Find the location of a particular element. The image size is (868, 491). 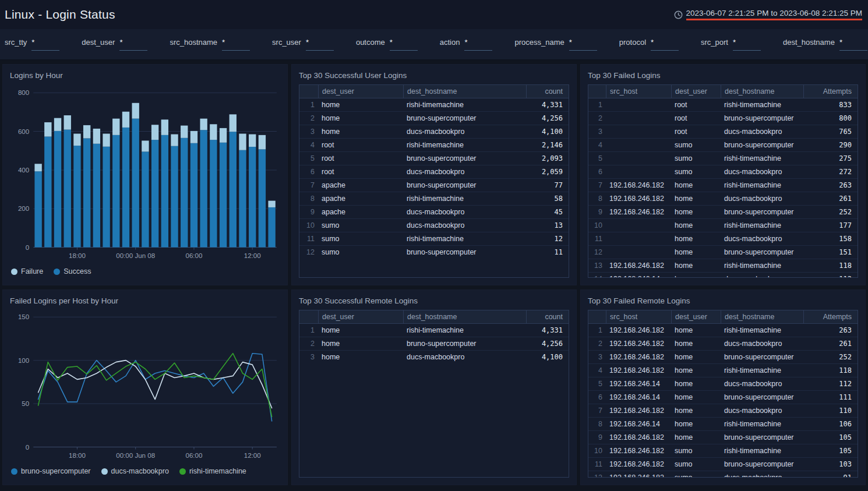

failed-per-host-chart: 05010015018:0000:00 Jun 0806:0012:00 is located at coordinates (145, 387).